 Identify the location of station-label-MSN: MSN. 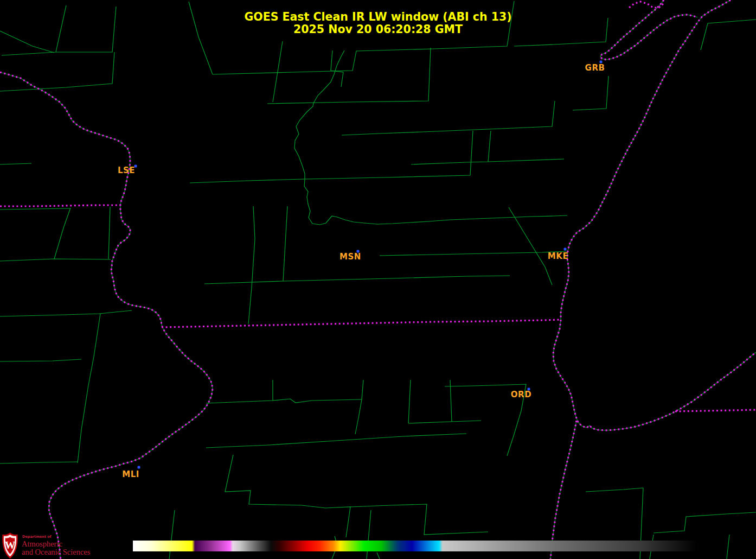
(350, 257).